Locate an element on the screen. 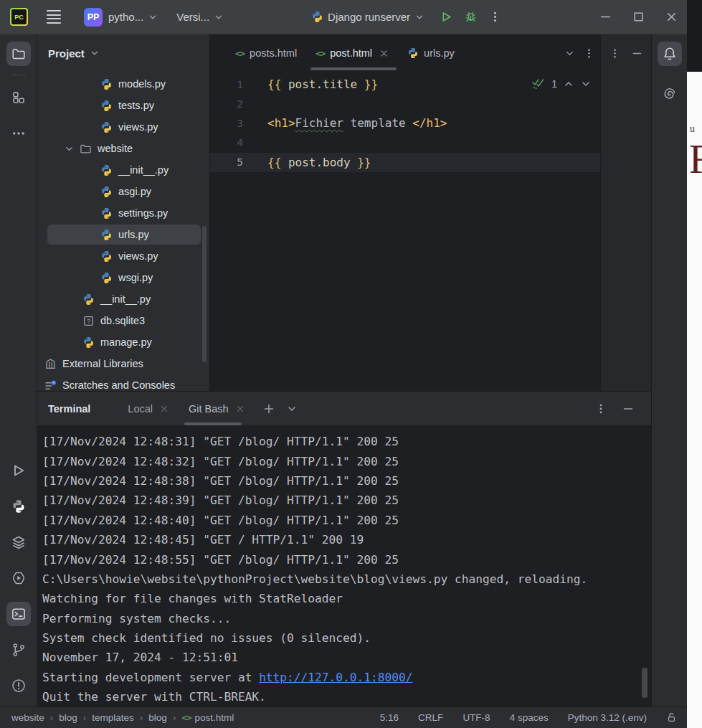 The width and height of the screenshot is (702, 728). structure-icon is located at coordinates (19, 98).